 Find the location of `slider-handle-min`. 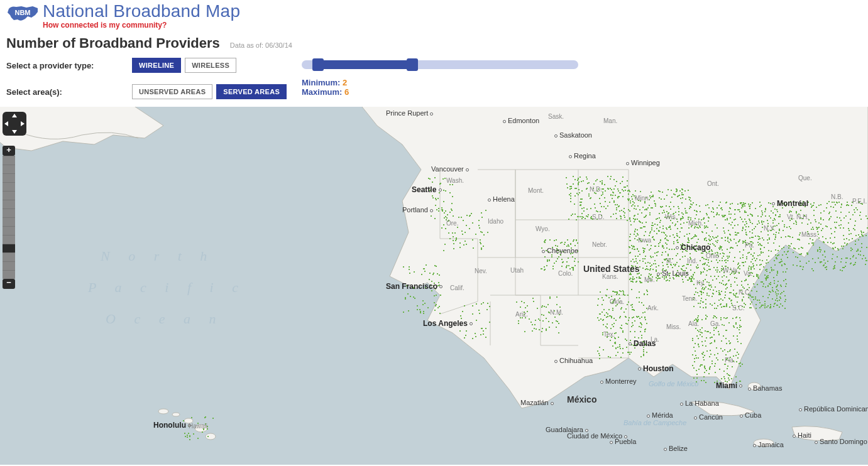

slider-handle-min is located at coordinates (318, 65).